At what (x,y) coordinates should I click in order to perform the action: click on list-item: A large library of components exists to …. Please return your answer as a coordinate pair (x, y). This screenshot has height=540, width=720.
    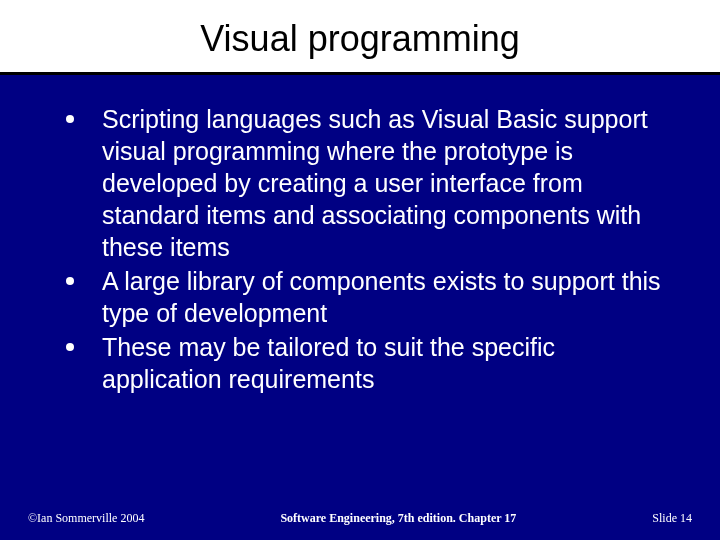
    Looking at the image, I should click on (370, 297).